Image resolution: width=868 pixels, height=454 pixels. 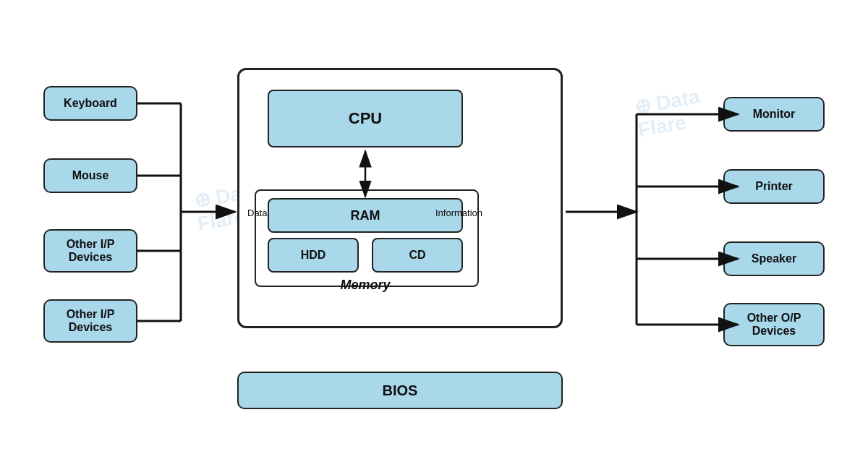 What do you see at coordinates (365, 119) in the screenshot?
I see `box-cpu: CPU` at bounding box center [365, 119].